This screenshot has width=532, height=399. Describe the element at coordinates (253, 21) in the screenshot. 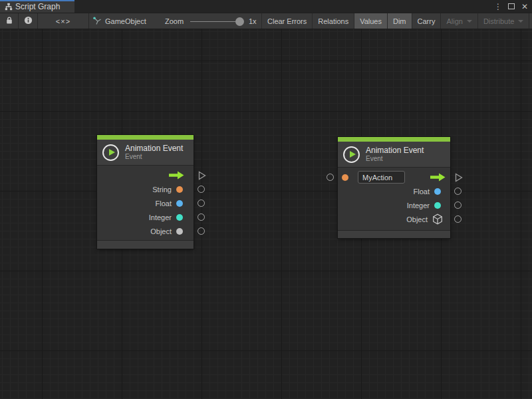

I see `zoom-value: 1x` at that location.